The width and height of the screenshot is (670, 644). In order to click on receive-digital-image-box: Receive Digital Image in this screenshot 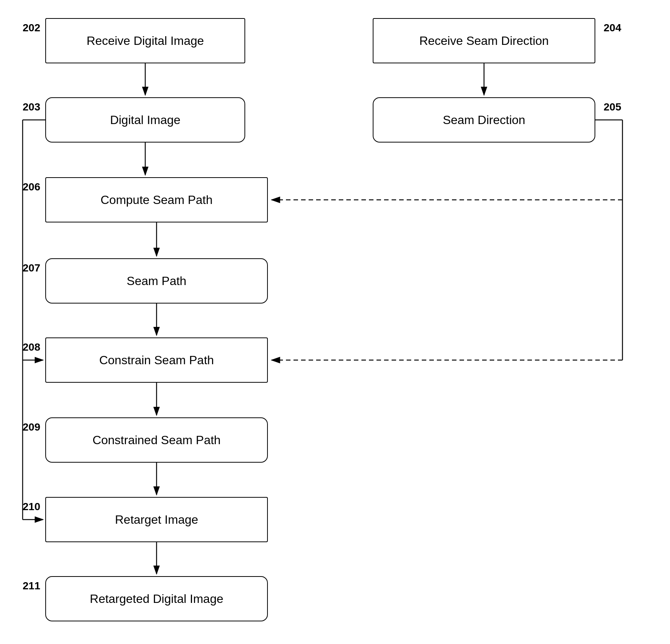, I will do `click(145, 41)`.